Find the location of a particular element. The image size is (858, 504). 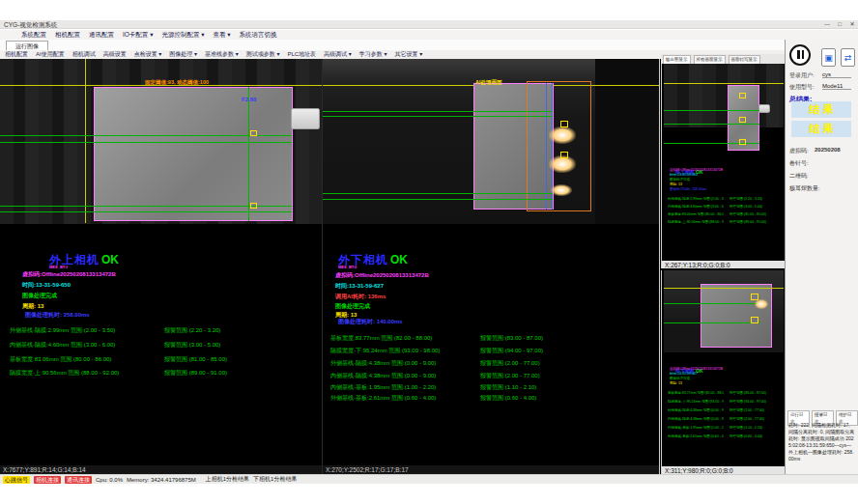

login-user-value: cys is located at coordinates (837, 75).